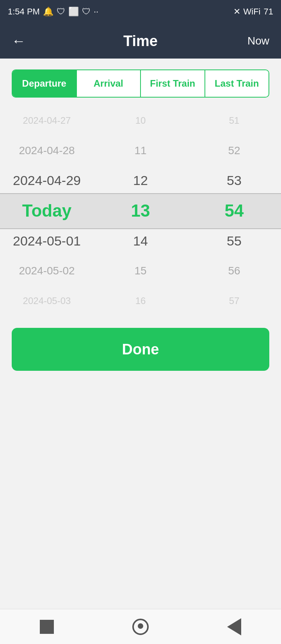  What do you see at coordinates (140, 301) in the screenshot?
I see `hour-item: 16` at bounding box center [140, 301].